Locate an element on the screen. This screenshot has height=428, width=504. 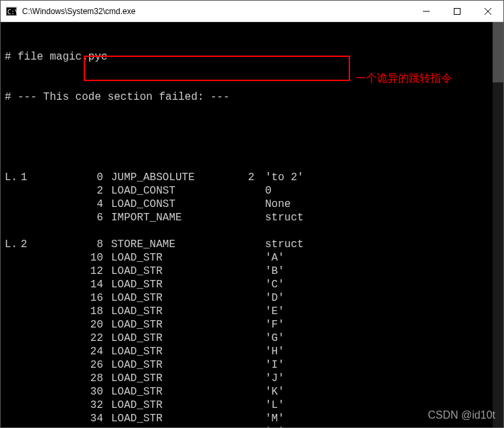
disasm-row: 36LOAD_STR'N' is located at coordinates (252, 426).